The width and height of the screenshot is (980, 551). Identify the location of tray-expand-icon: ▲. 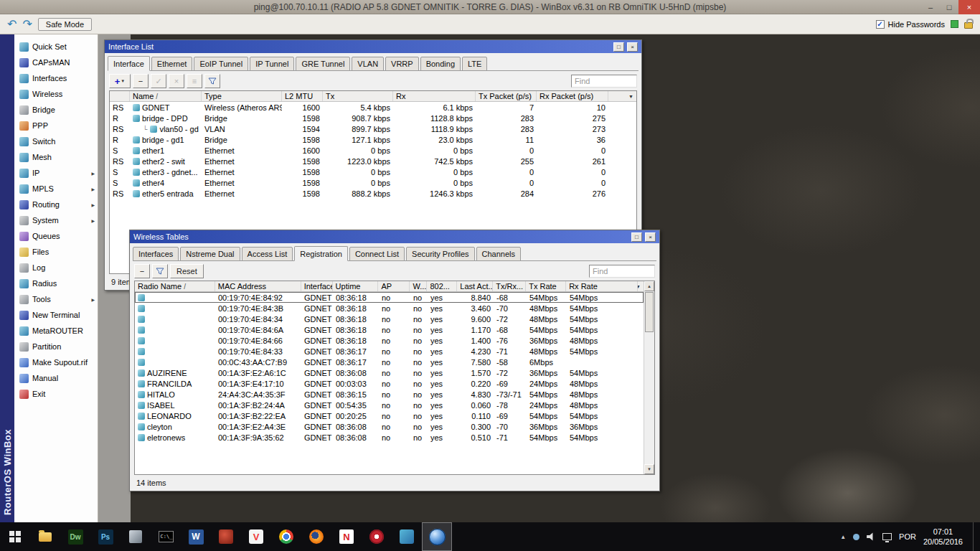
(843, 537).